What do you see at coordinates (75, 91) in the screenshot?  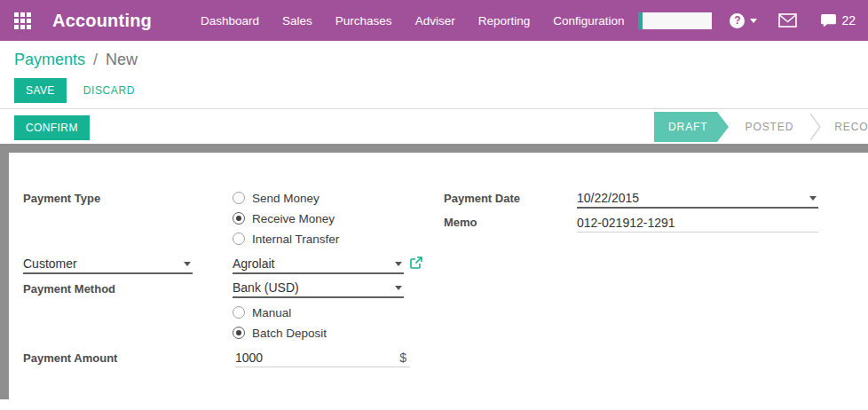 I see `record-action-buttons: SAVE DISCARD` at bounding box center [75, 91].